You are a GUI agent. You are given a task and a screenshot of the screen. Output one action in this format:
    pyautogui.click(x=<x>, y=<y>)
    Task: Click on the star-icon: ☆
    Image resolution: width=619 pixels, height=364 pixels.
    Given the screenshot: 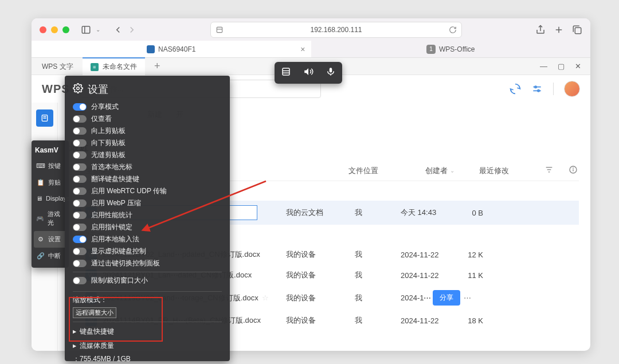 What is the action you would take?
    pyautogui.click(x=265, y=298)
    